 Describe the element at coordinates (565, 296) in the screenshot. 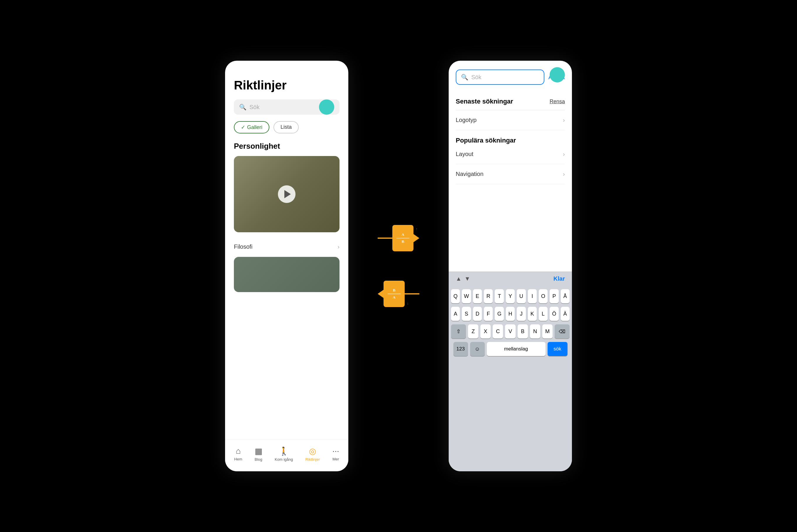

I see `key-aa: Å` at that location.